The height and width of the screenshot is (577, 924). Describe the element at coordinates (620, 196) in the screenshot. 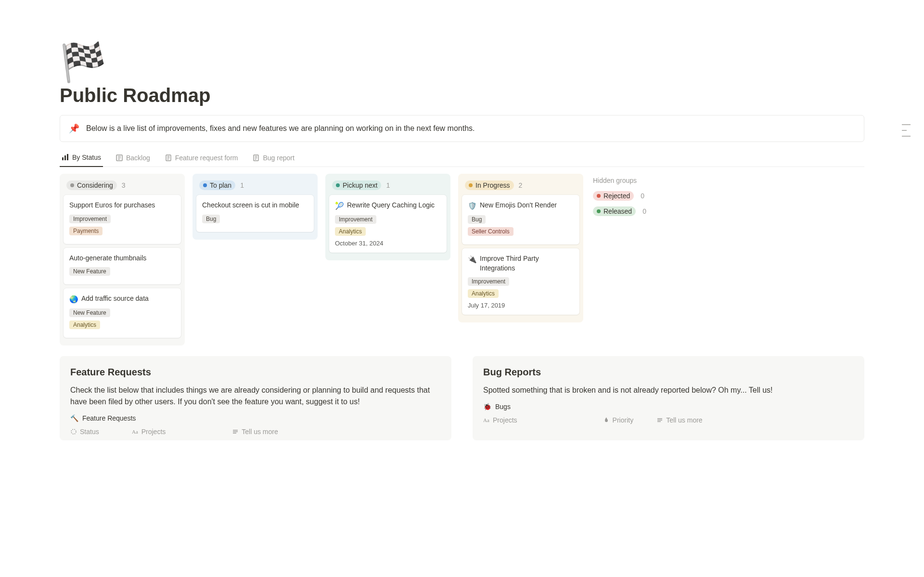

I see `hidden-row-rejected: Rejected 0` at that location.